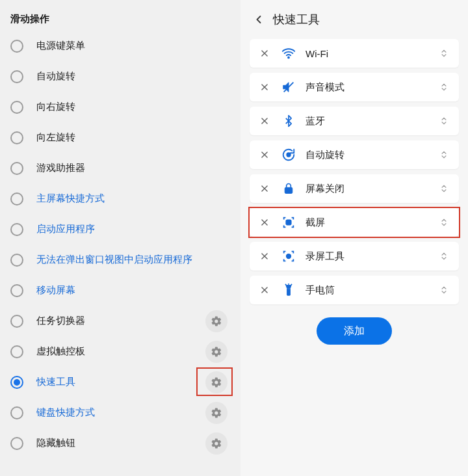 The image size is (468, 476). I want to click on tool-label: 声音模式, so click(371, 87).